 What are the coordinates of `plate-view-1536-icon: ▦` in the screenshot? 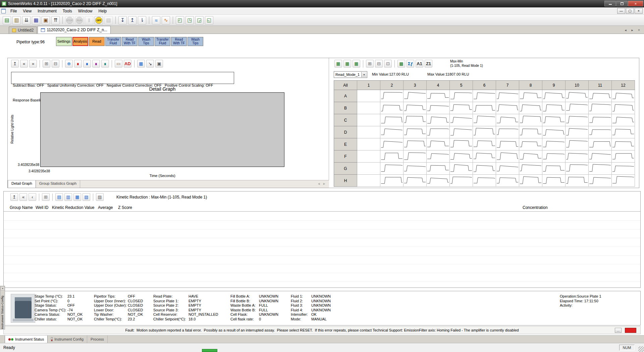 It's located at (356, 64).